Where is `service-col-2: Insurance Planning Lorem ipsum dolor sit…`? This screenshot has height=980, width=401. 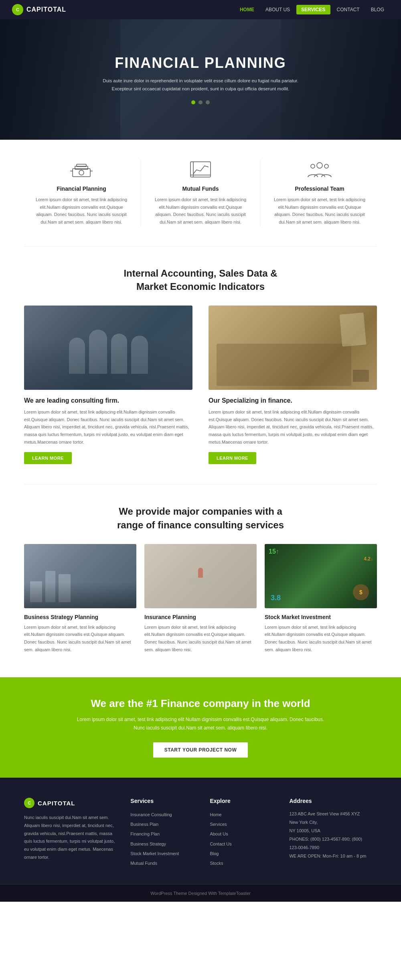 service-col-2: Insurance Planning Lorem ipsum dolor sit… is located at coordinates (200, 599).